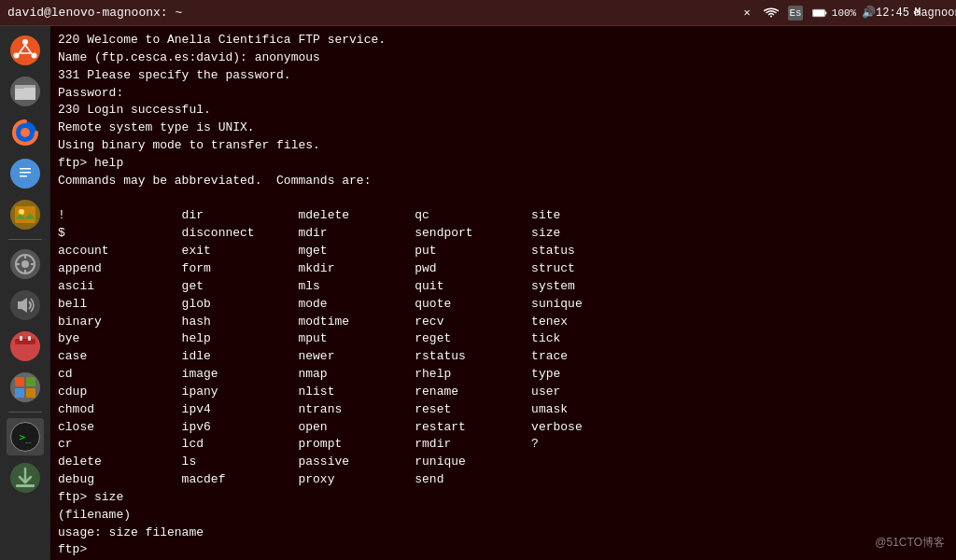 The width and height of the screenshot is (956, 560). I want to click on software-center-icon, so click(25, 387).